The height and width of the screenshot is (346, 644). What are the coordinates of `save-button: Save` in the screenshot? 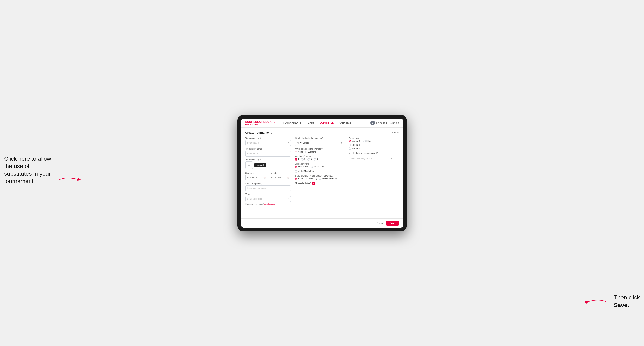 It's located at (392, 223).